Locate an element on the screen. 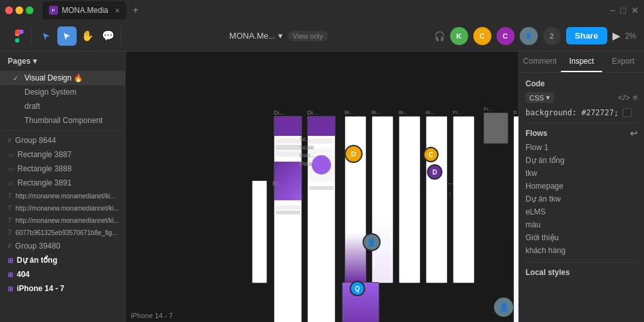  headphone-icon: 🎧 is located at coordinates (439, 36).